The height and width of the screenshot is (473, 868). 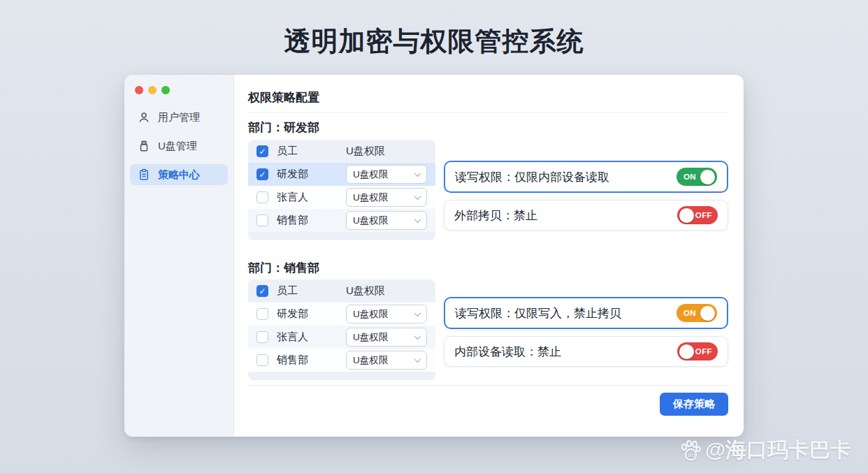 What do you see at coordinates (690, 451) in the screenshot?
I see `baidu-paw-icon: du` at bounding box center [690, 451].